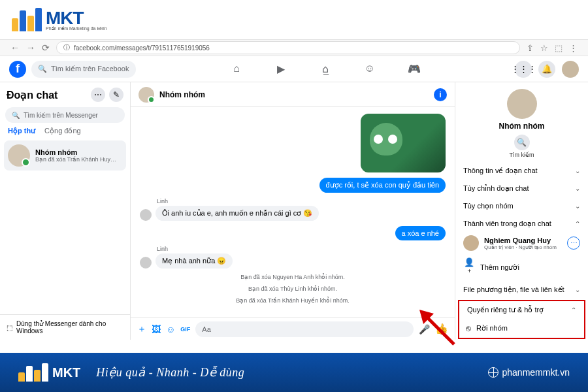  Describe the element at coordinates (500, 171) in the screenshot. I see `section-label: Thông tin về đoạn chat` at that location.